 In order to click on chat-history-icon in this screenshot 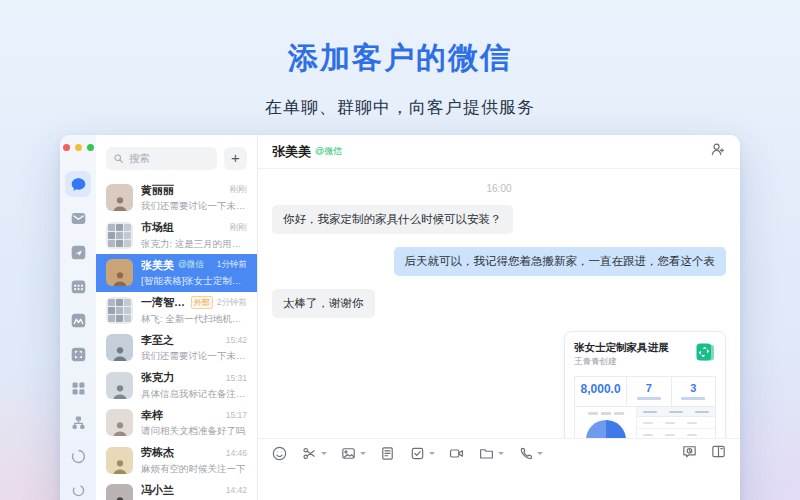, I will do `click(690, 452)`.